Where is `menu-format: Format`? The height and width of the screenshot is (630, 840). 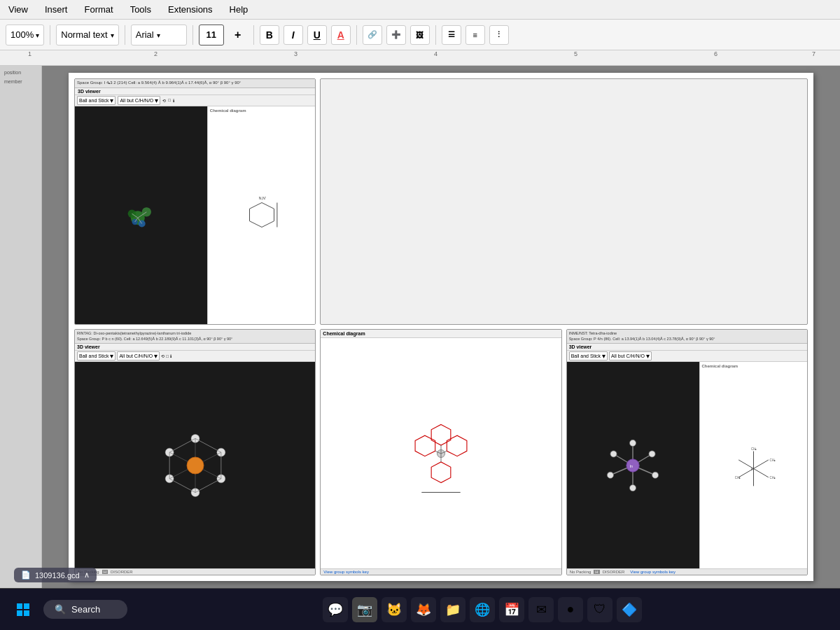 menu-format: Format is located at coordinates (98, 10).